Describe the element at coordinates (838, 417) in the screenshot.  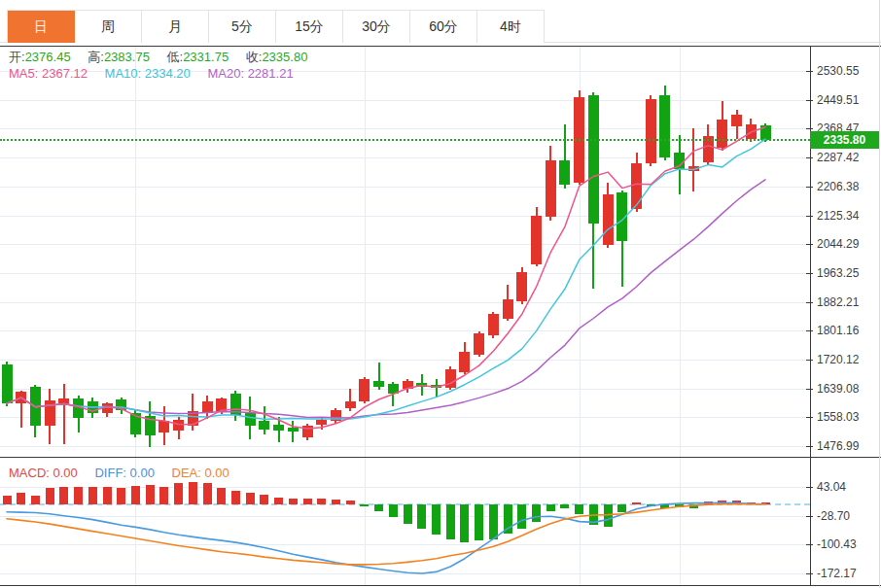
I see `axis-tick-label: 1558.03` at that location.